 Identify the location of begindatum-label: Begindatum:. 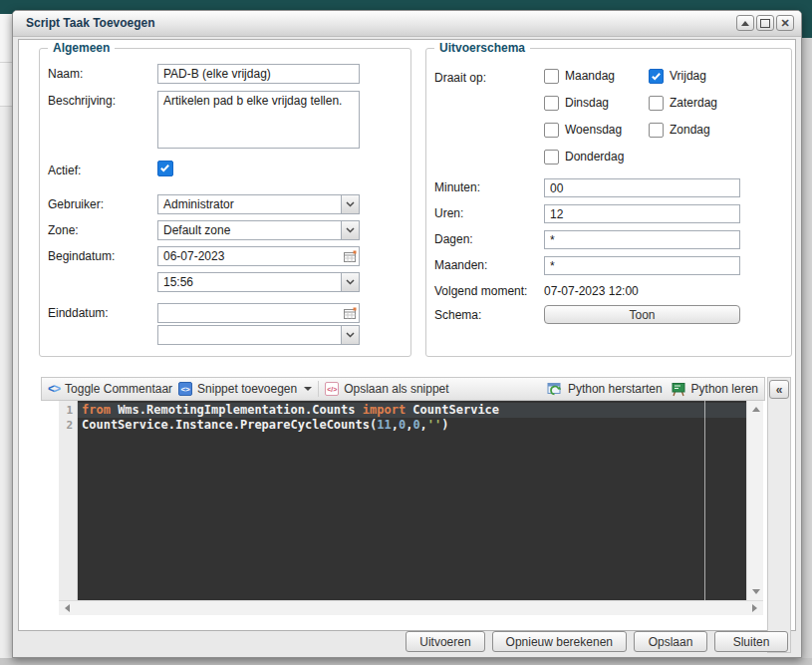
(82, 256).